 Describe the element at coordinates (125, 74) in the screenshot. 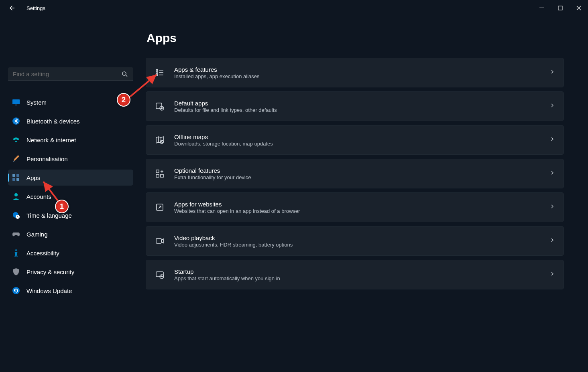

I see `search-icon` at that location.